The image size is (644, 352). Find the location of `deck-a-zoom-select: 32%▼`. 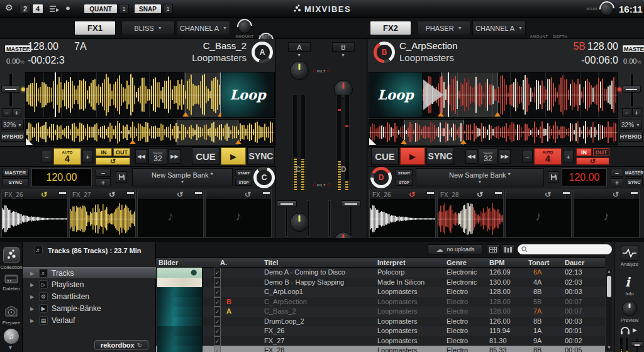

deck-a-zoom-select: 32%▼ is located at coordinates (13, 125).